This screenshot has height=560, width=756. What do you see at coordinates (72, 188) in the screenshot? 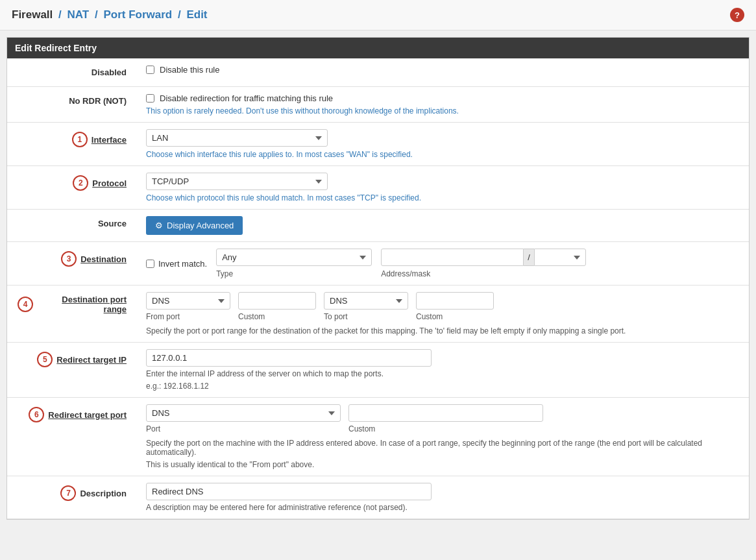
I see `protocol-label-cell: 2 Protocol` at bounding box center [72, 188].